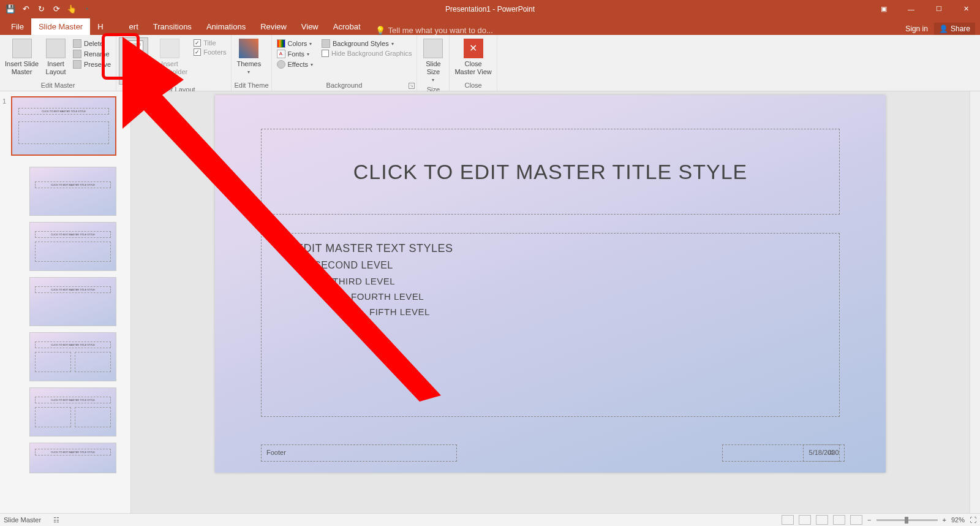  Describe the element at coordinates (412, 86) in the screenshot. I see `background-dialog-launcher: ↘` at that location.